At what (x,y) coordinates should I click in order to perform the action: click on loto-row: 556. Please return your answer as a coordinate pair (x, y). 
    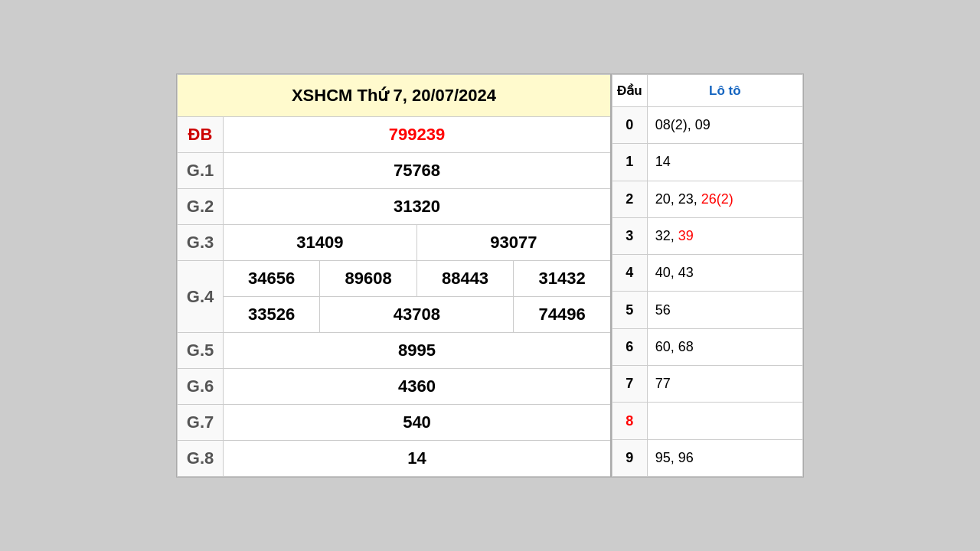
    Looking at the image, I should click on (707, 310).